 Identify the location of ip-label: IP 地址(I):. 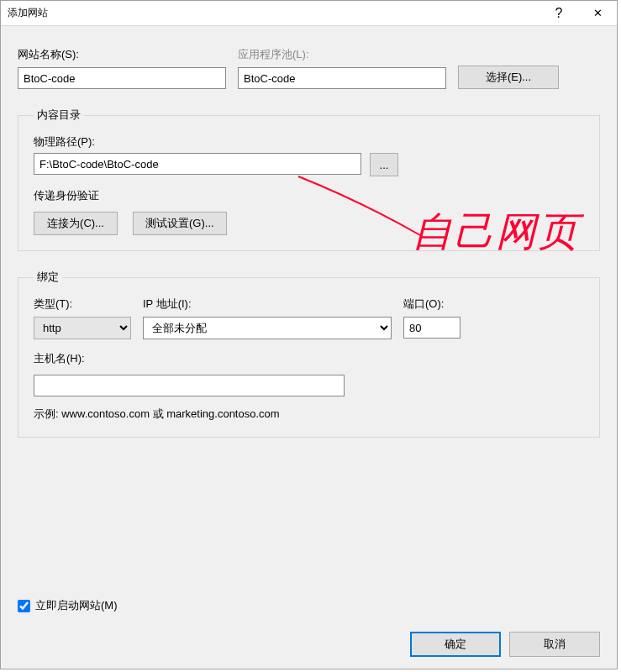
(267, 304).